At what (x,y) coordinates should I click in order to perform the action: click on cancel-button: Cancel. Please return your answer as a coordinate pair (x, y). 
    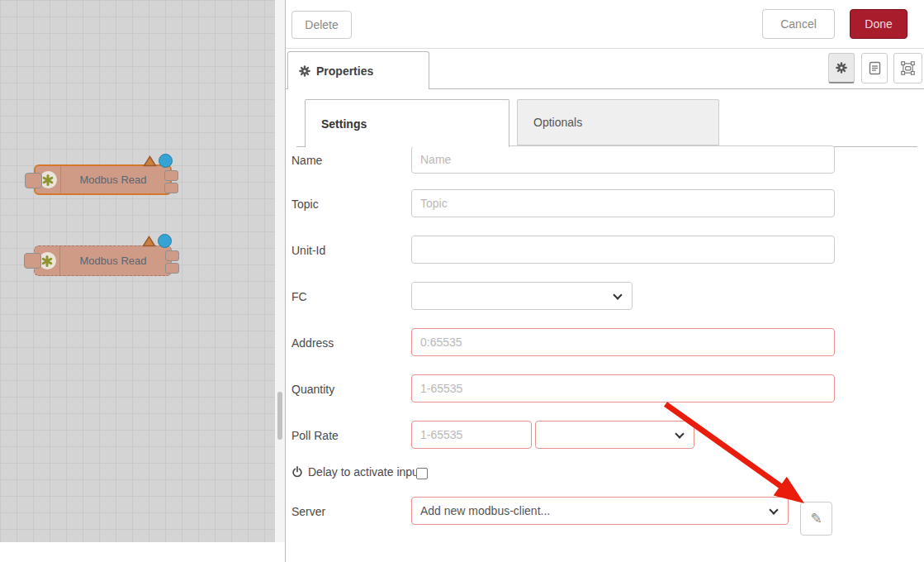
    Looking at the image, I should click on (798, 24).